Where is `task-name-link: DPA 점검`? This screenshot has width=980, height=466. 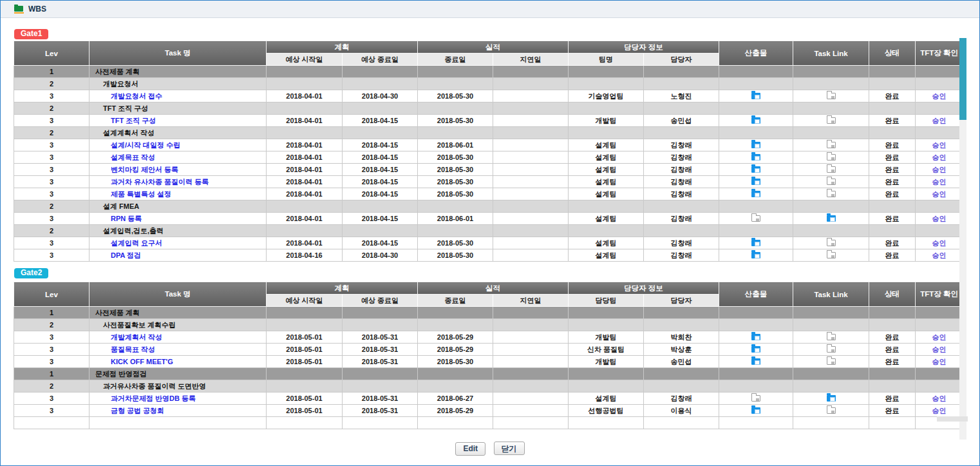
task-name-link: DPA 점검 is located at coordinates (126, 255).